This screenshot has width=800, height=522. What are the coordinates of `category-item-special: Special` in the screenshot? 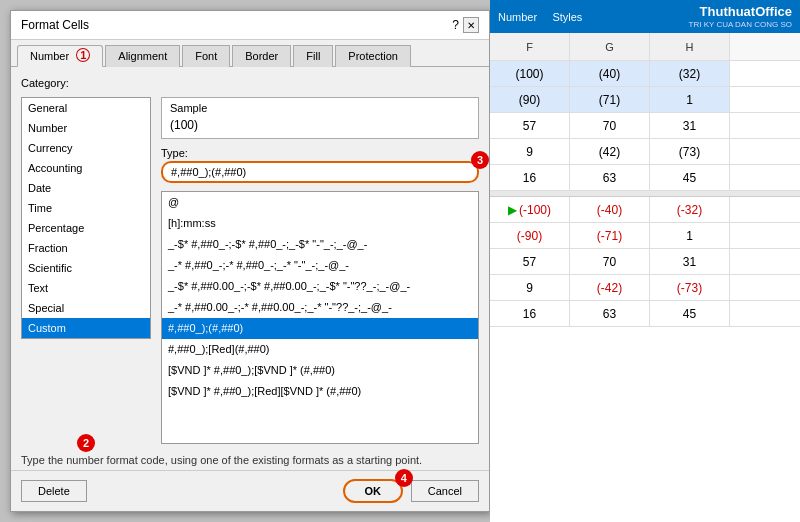 It's located at (86, 308).